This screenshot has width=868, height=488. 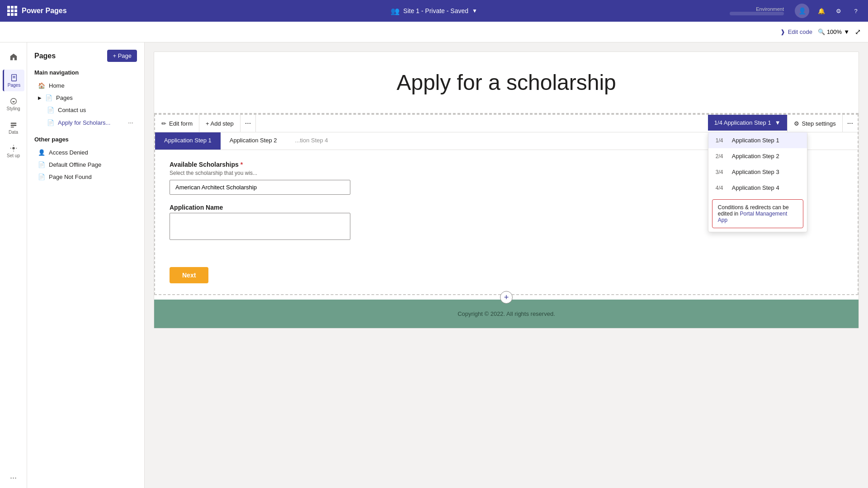 I want to click on expand-button: ⤢, so click(x=858, y=32).